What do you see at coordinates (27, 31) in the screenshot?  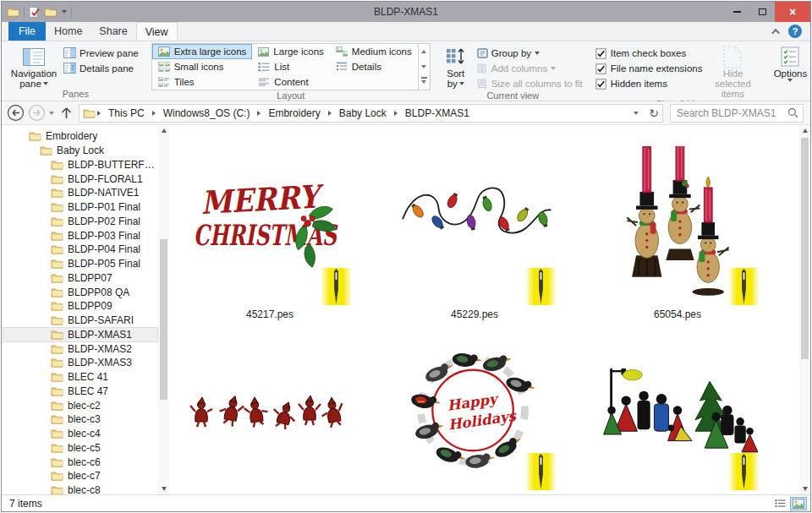 I see `tab-file: File` at bounding box center [27, 31].